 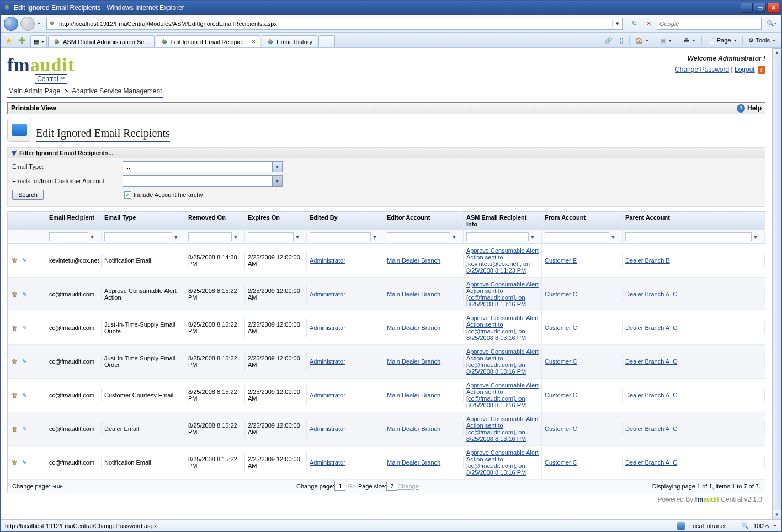 What do you see at coordinates (392, 486) in the screenshot?
I see `page-size-input` at bounding box center [392, 486].